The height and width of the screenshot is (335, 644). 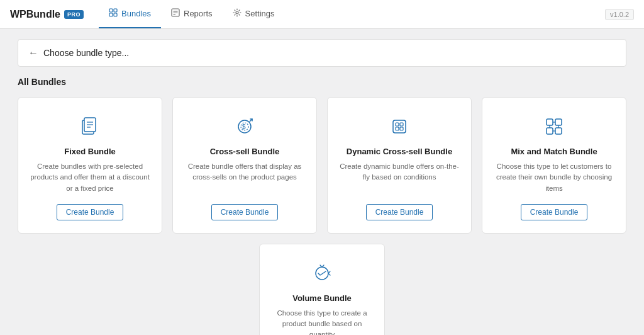 I want to click on brand-name: WPBundle, so click(x=35, y=14).